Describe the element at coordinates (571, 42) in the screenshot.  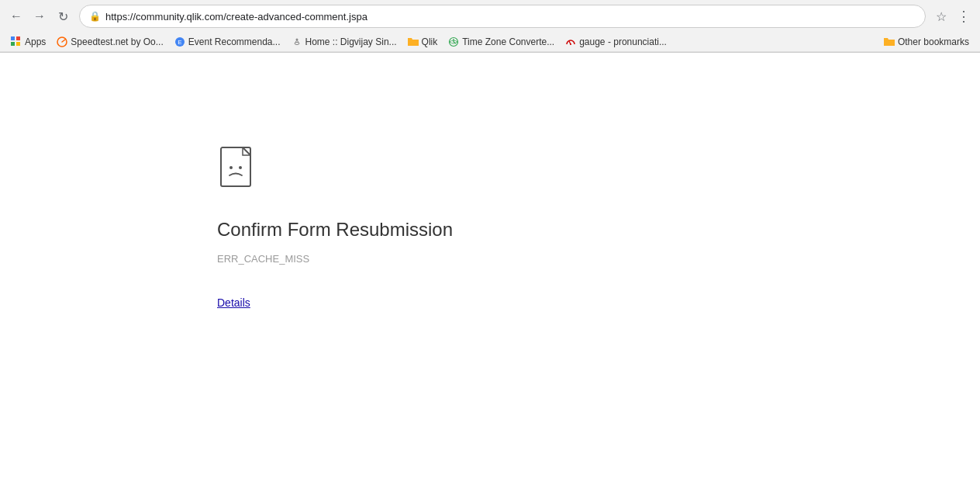
I see `gauge-icon` at that location.